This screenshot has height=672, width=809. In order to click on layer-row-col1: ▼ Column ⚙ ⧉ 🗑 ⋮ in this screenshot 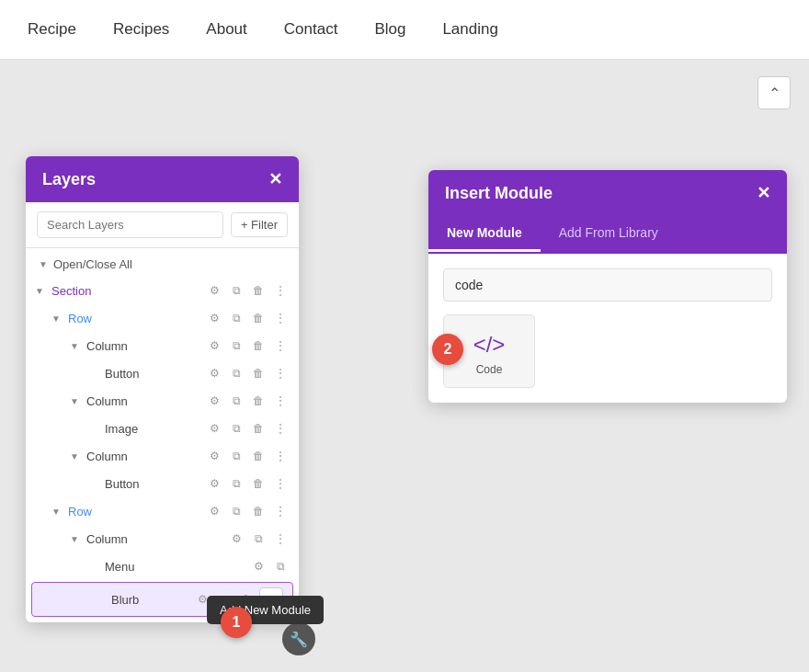, I will do `click(162, 346)`.